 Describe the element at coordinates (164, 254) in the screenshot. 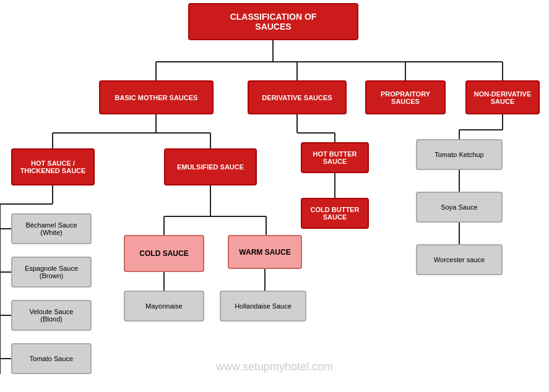

I see `cold-sauce-node: COLD SAUCE` at that location.